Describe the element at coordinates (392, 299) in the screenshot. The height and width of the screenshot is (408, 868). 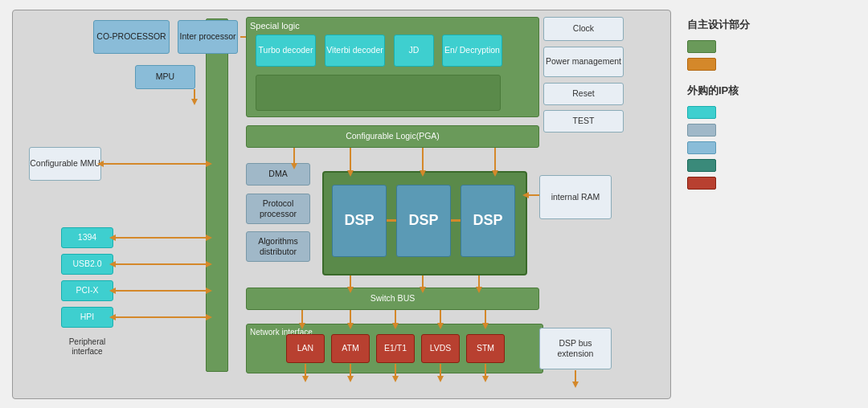
I see `switch-bus-block: Switch BUS` at that location.